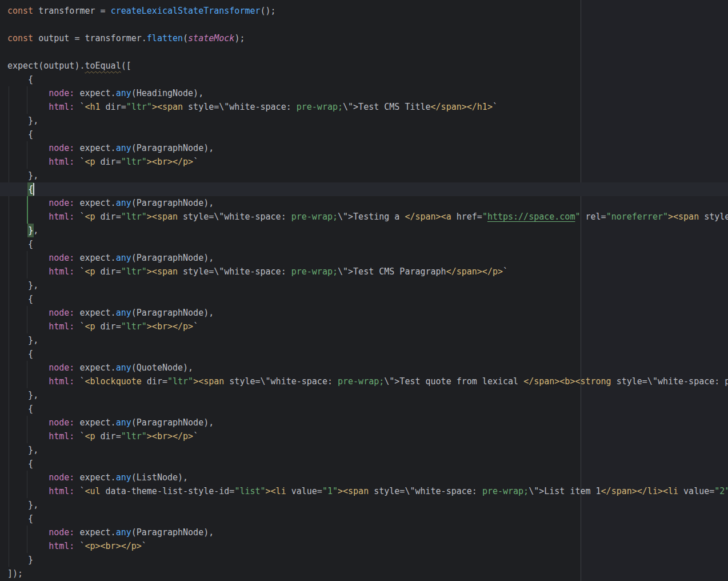 The height and width of the screenshot is (581, 728). What do you see at coordinates (364, 66) in the screenshot?
I see `code-line: expect(output).toEqual([` at bounding box center [364, 66].